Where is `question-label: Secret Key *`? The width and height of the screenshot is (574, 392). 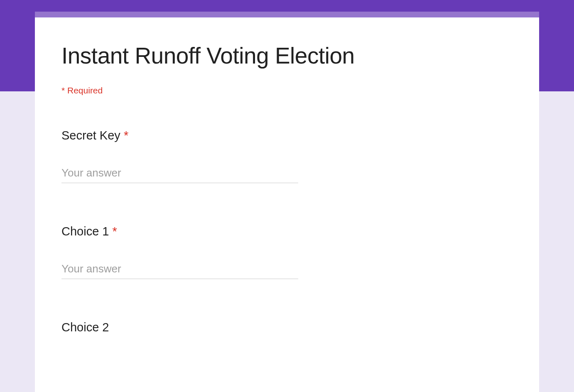
question-label: Secret Key * is located at coordinates (287, 135).